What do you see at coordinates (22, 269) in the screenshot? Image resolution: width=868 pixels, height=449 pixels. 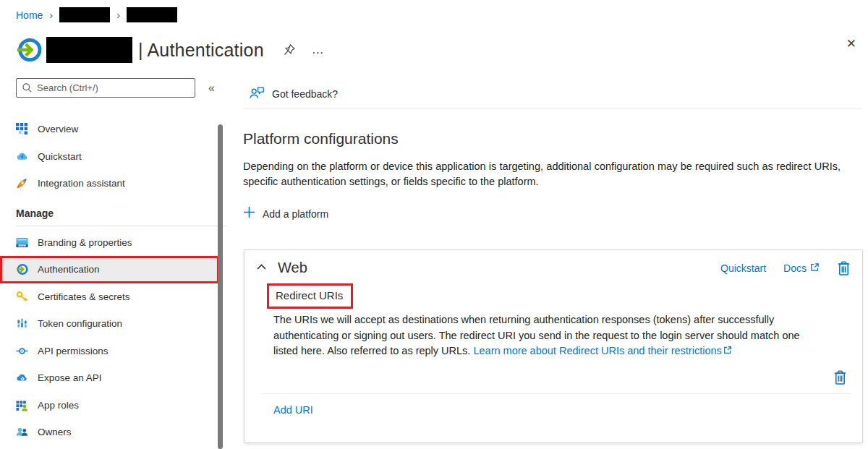 I see `authentication-icon` at bounding box center [22, 269].